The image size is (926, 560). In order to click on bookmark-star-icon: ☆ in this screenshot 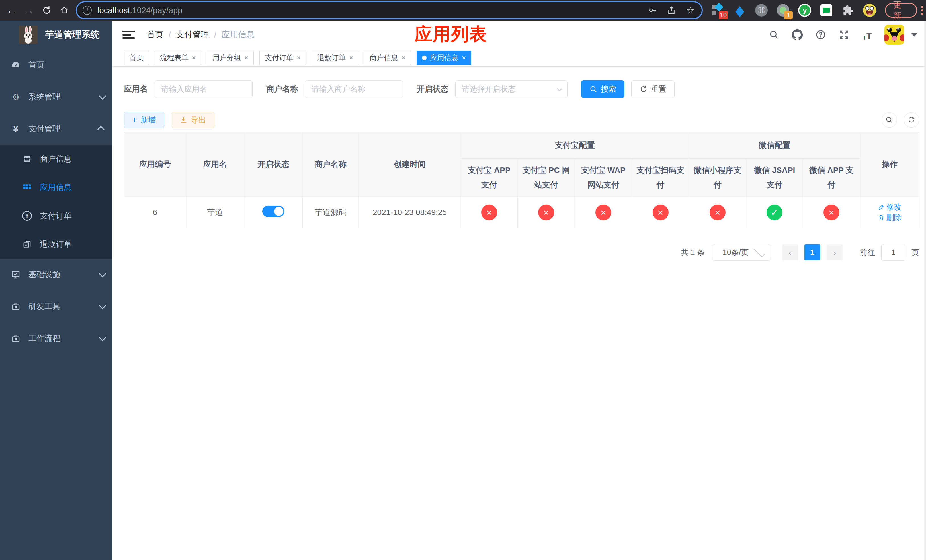, I will do `click(690, 10)`.